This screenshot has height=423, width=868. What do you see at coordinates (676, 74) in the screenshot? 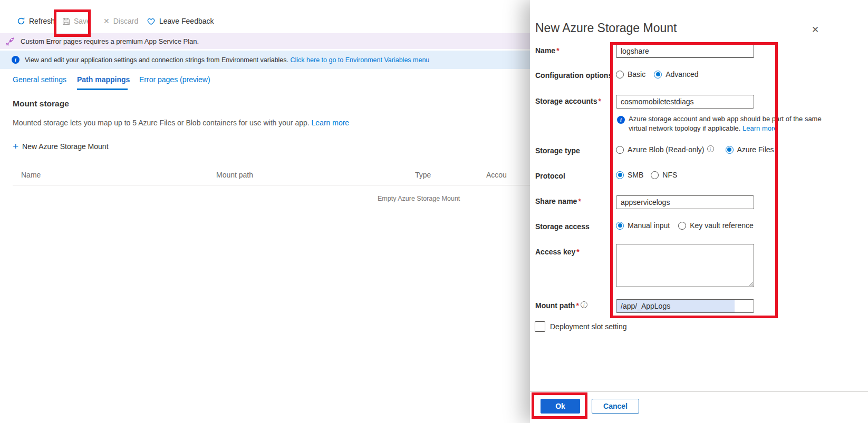
I see `radio-advanced: Advanced` at bounding box center [676, 74].